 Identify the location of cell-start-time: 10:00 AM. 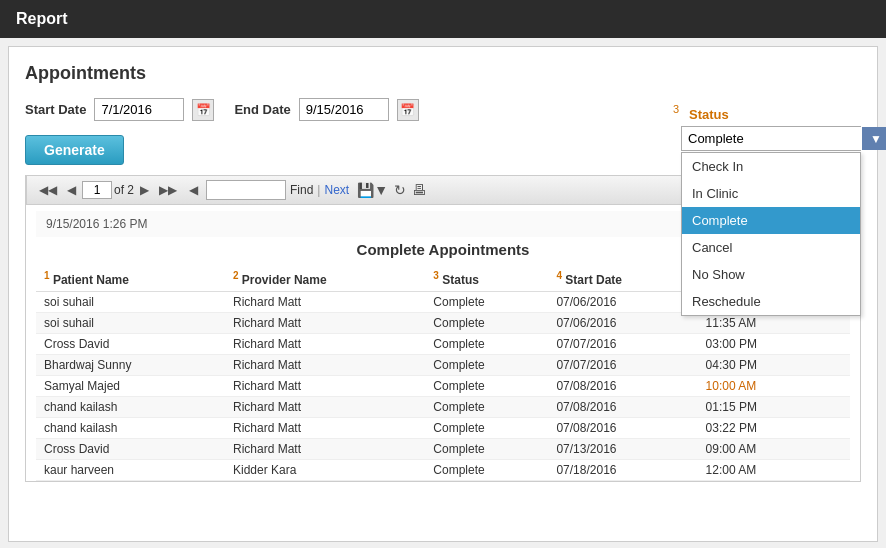
(774, 386).